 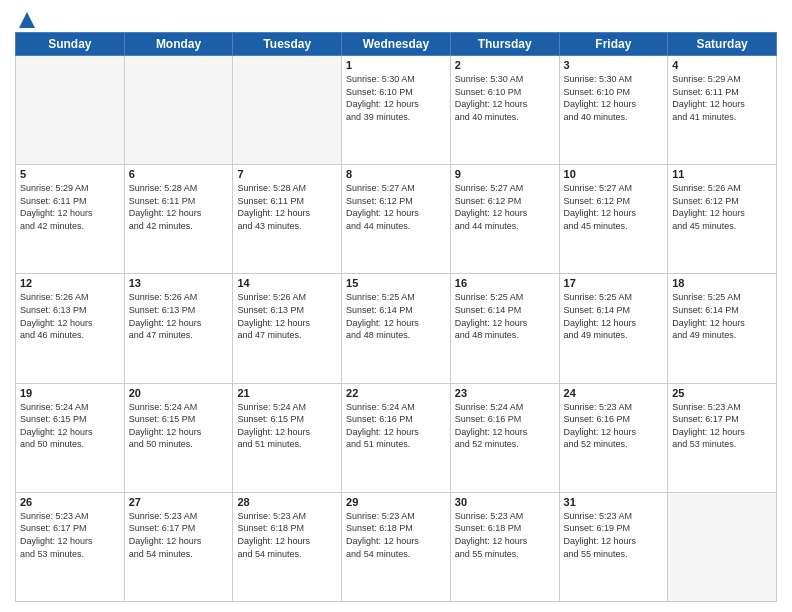 What do you see at coordinates (179, 283) in the screenshot?
I see `day-number: 13` at bounding box center [179, 283].